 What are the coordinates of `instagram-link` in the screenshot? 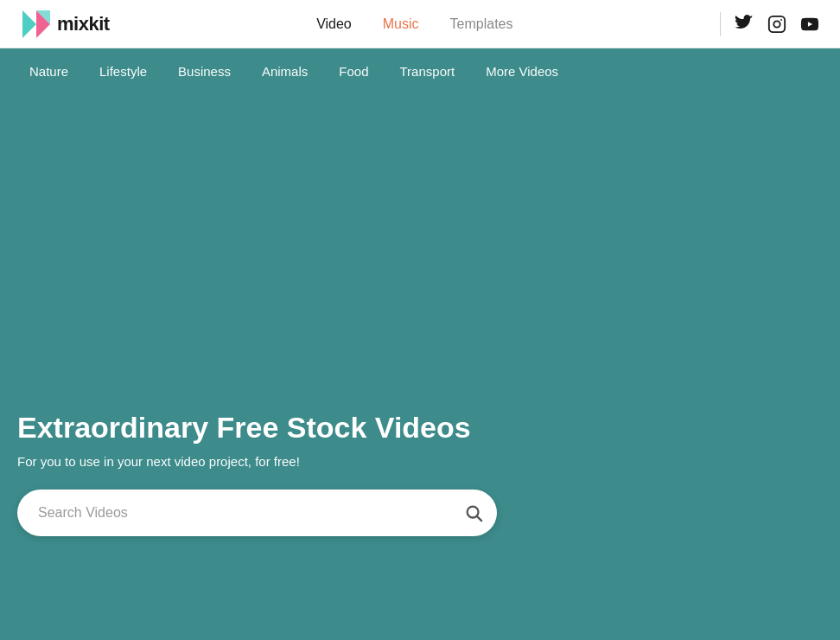 It's located at (777, 24).